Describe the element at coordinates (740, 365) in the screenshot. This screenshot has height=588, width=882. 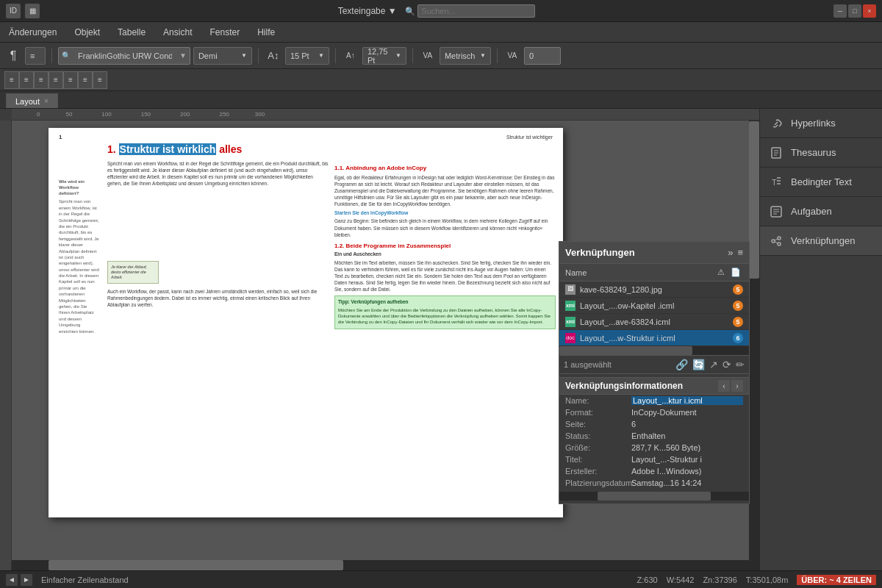
I see `link-action-edit: ✏` at that location.